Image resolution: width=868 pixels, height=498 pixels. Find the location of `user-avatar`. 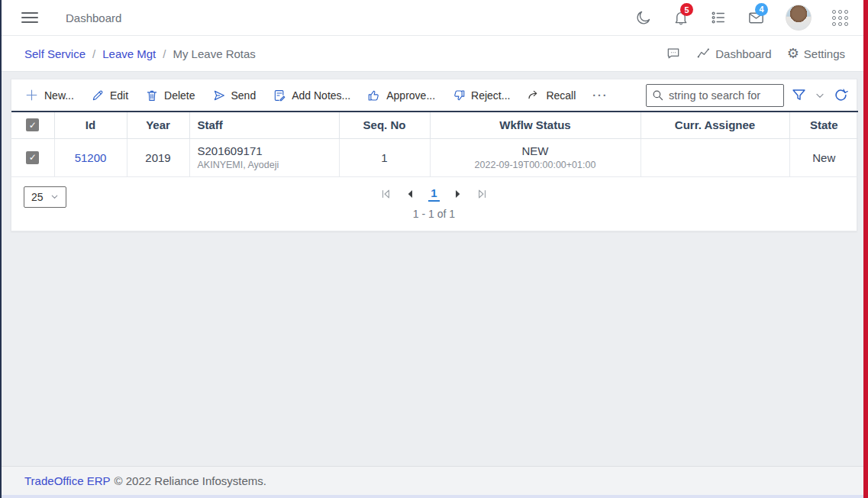

user-avatar is located at coordinates (799, 18).